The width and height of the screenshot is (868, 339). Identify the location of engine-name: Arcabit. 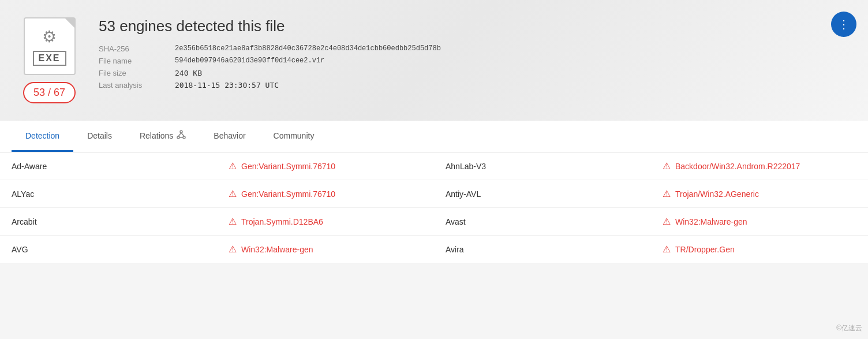
(108, 222).